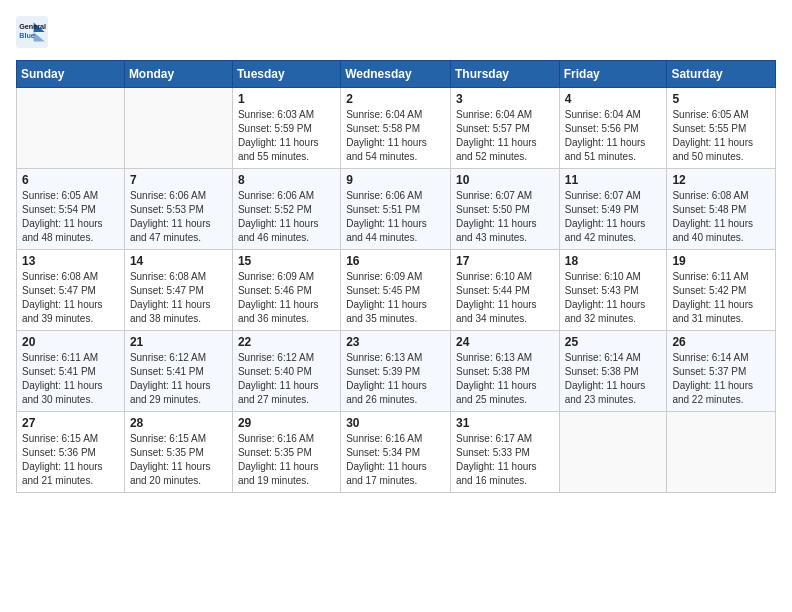 The image size is (792, 612). I want to click on calendar-cell: 15Sunrise: 6:09 AM Sunset: 5:46 PM Dayli…, so click(286, 290).